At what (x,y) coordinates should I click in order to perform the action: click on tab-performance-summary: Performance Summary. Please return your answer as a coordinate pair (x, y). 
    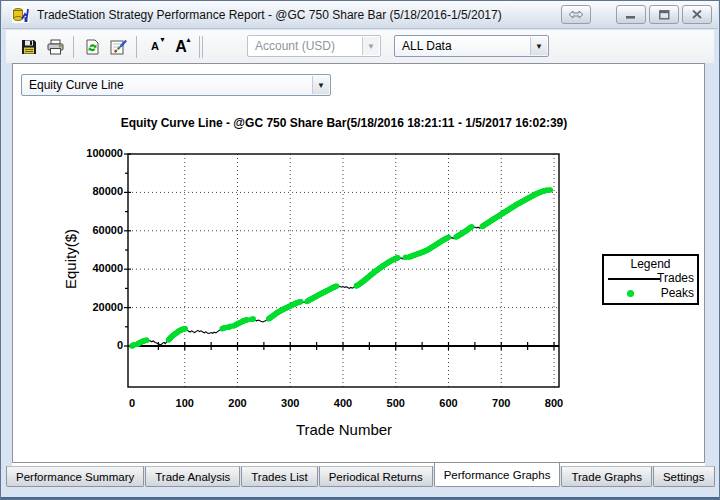
    Looking at the image, I should click on (75, 476).